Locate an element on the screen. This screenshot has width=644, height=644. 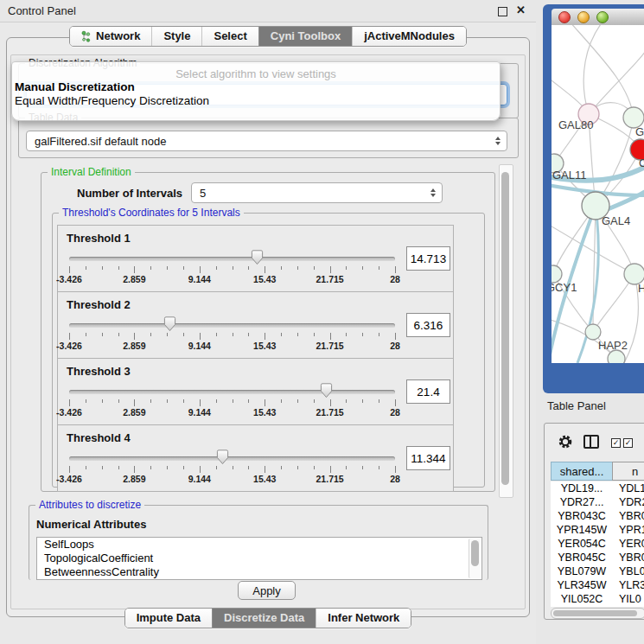
attribute-item-selfloops: SelfLoops is located at coordinates (259, 545).